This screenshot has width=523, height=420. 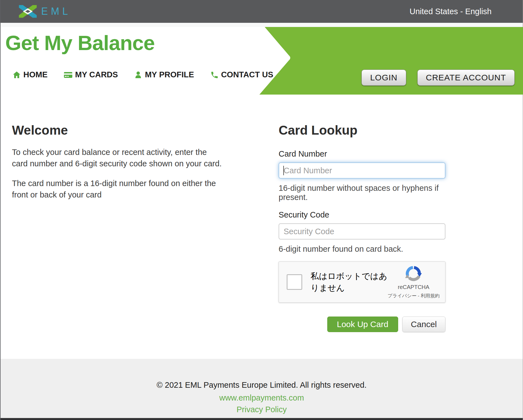 What do you see at coordinates (294, 282) in the screenshot?
I see `recaptcha-checkbox` at bounding box center [294, 282].